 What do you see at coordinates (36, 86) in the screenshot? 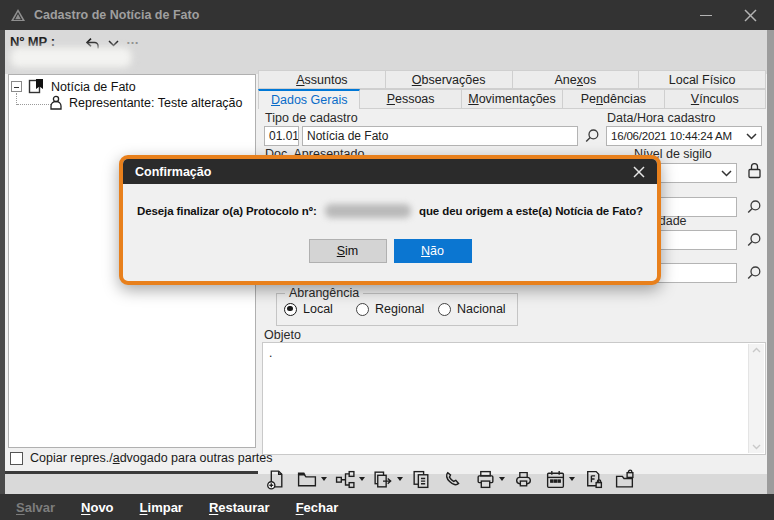
I see `fact-flag-icon` at bounding box center [36, 86].